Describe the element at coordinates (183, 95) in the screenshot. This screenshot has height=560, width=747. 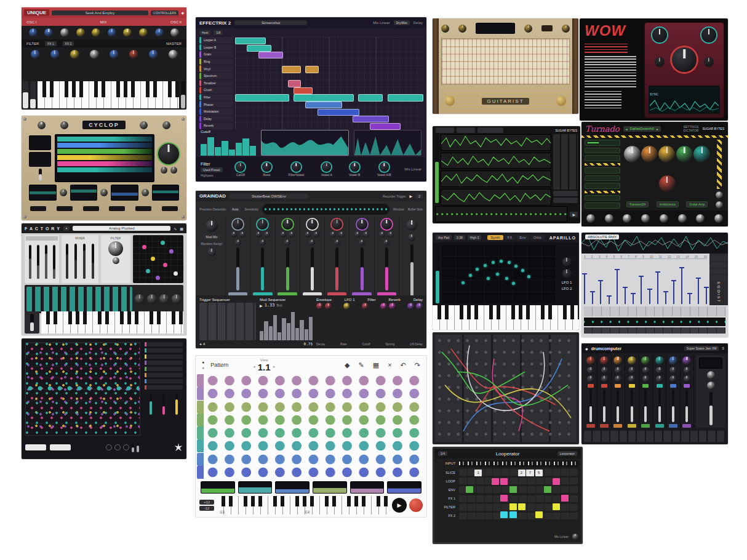
I see `volume-slider` at that location.